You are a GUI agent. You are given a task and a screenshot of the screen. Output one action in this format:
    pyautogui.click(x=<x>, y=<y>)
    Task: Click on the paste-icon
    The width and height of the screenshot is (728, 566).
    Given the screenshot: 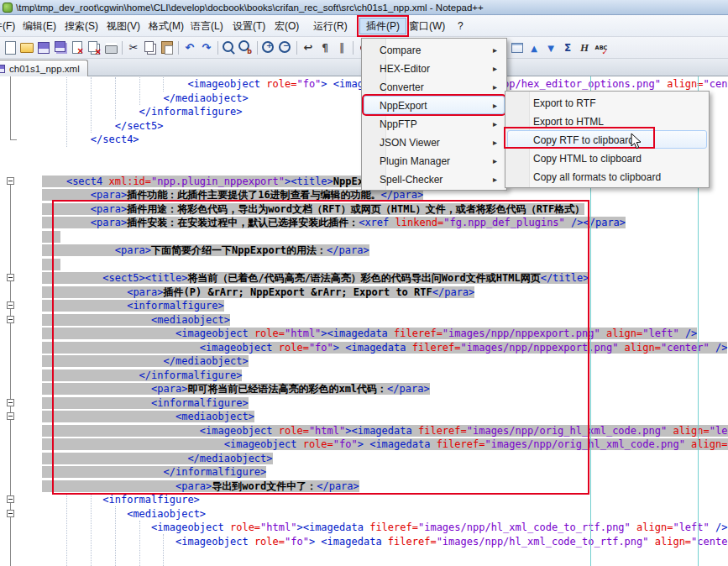 What is the action you would take?
    pyautogui.click(x=167, y=48)
    